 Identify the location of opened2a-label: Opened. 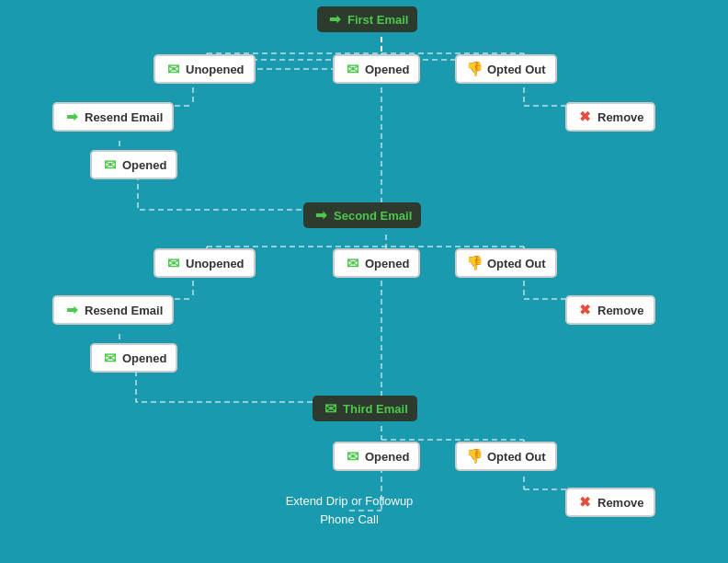
(387, 263).